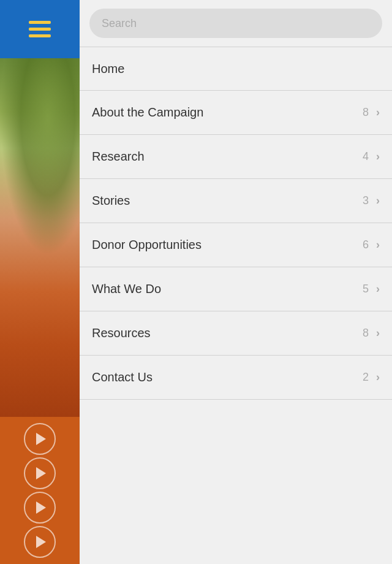 The image size is (392, 564). I want to click on sidebar-play-buttons, so click(40, 490).